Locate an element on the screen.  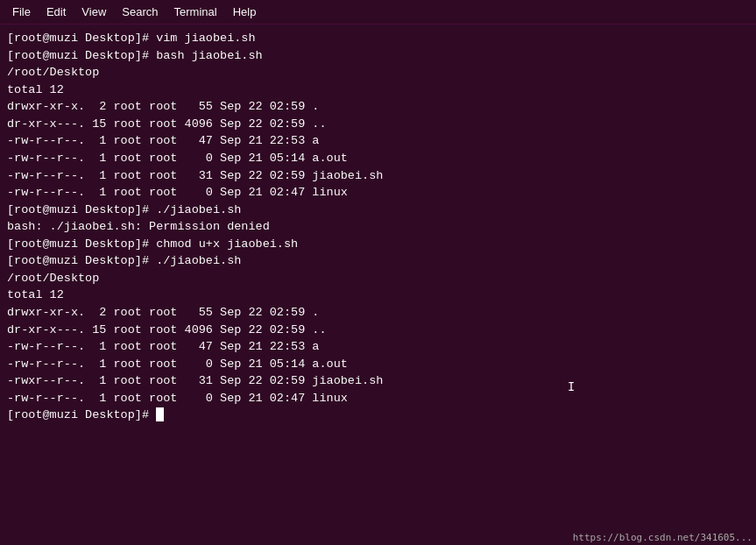
menu-view: View is located at coordinates (94, 12).